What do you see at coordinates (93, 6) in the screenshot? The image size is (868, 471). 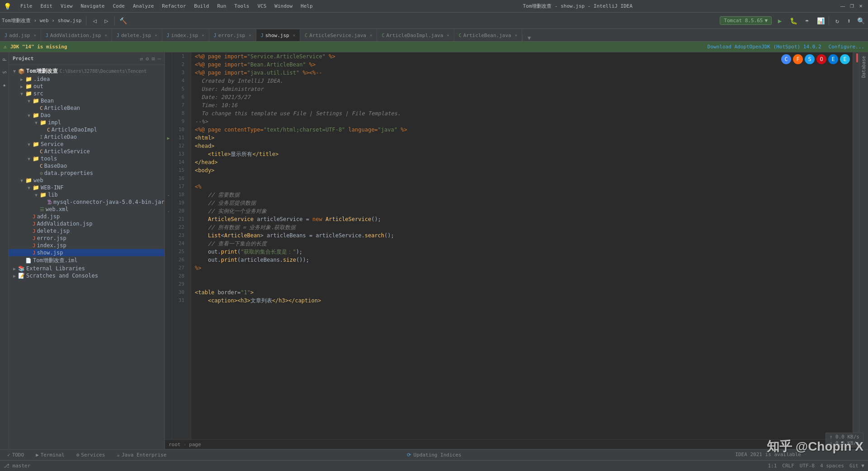 I see `menu-navigate: Navigate` at bounding box center [93, 6].